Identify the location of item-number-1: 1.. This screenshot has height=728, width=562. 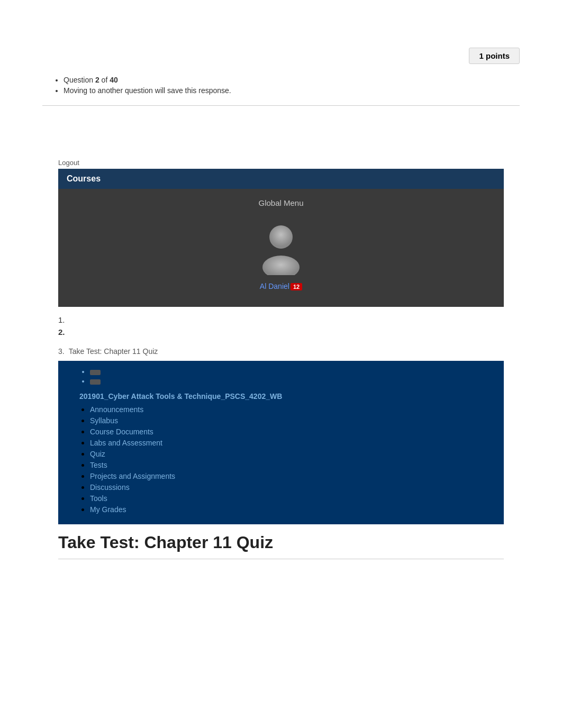
(61, 320).